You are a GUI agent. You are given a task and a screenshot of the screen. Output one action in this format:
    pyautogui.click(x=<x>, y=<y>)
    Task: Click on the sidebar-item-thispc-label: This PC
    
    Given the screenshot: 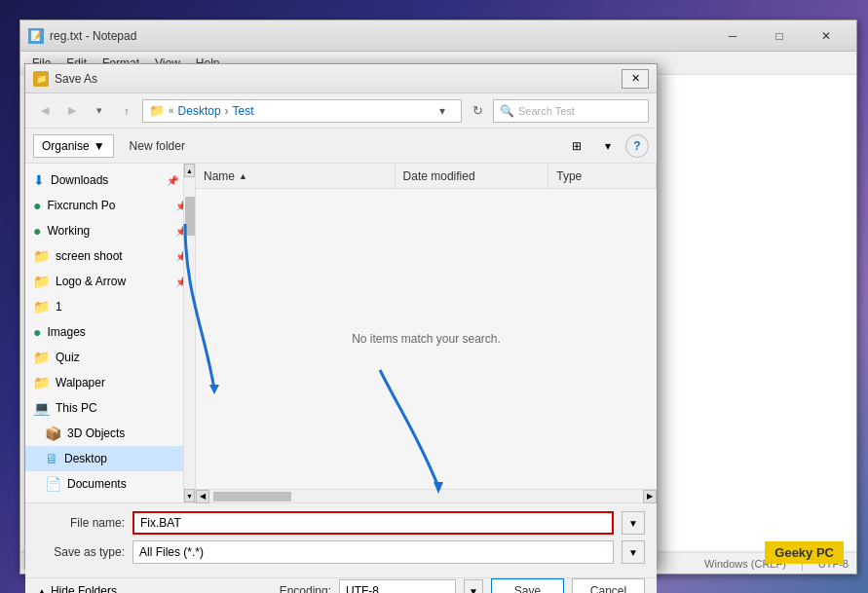 What is the action you would take?
    pyautogui.click(x=121, y=408)
    